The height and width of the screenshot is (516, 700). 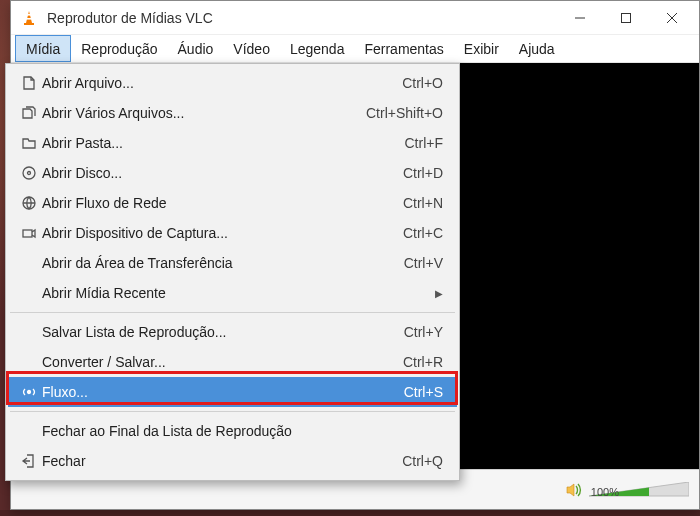 I want to click on mi-quit-after-playlist: Fechar ao Final da Lista de Reprodução, so click(x=232, y=431).